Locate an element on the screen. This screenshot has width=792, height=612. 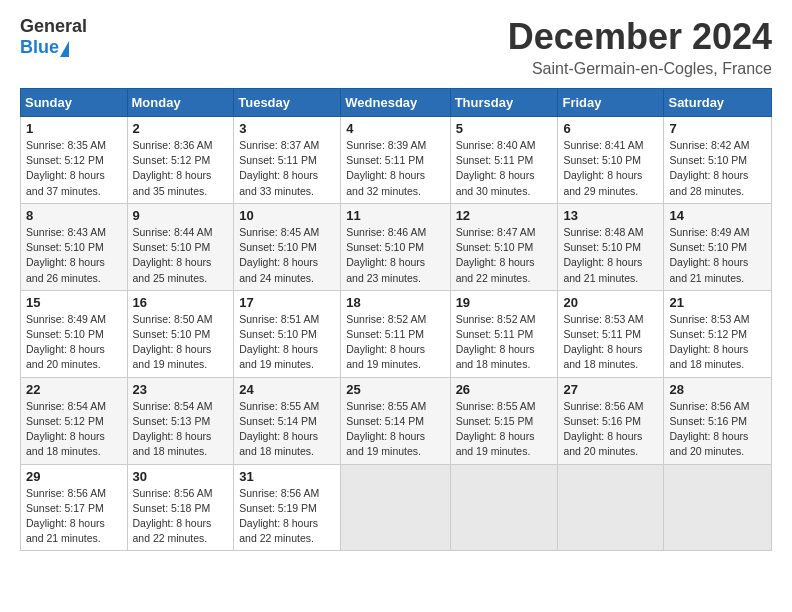
calendar-cell: 15Sunrise: 8:49 AMSunset: 5:10 PMDayligh… is located at coordinates (74, 334).